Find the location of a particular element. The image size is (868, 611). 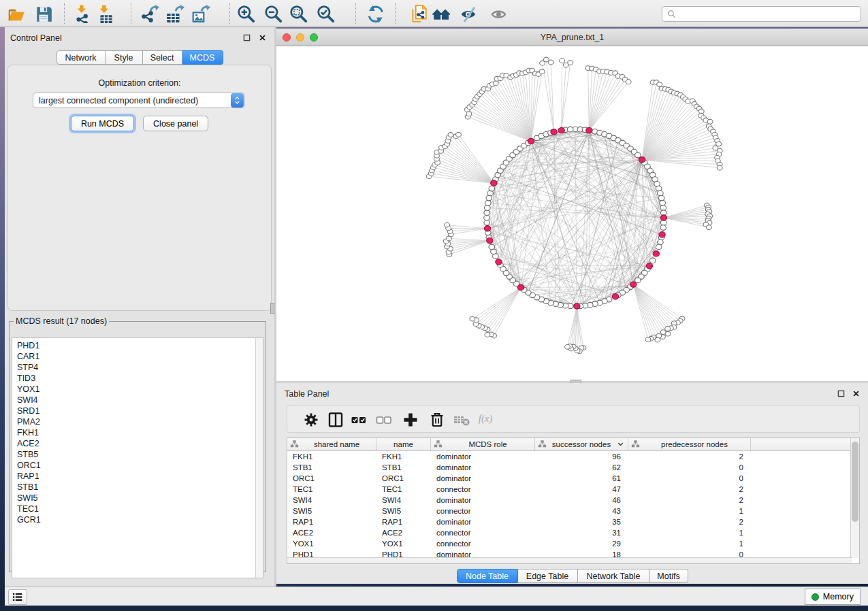

mcds-result-item: TEC1 is located at coordinates (140, 509).